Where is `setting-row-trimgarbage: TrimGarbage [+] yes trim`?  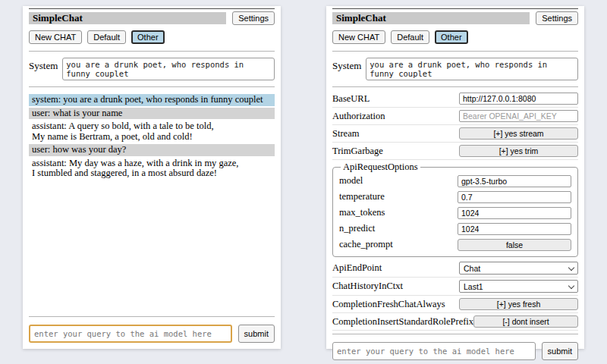
setting-row-trimgarbage: TrimGarbage [+] yes trim is located at coordinates (455, 152).